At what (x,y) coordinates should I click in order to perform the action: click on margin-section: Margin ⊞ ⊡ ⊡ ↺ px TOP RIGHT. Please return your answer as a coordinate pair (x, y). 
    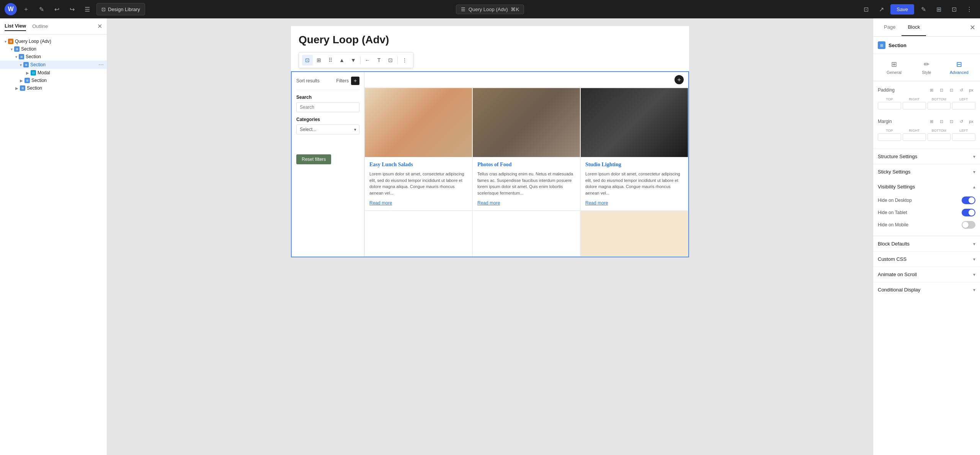
    Looking at the image, I should click on (926, 133).